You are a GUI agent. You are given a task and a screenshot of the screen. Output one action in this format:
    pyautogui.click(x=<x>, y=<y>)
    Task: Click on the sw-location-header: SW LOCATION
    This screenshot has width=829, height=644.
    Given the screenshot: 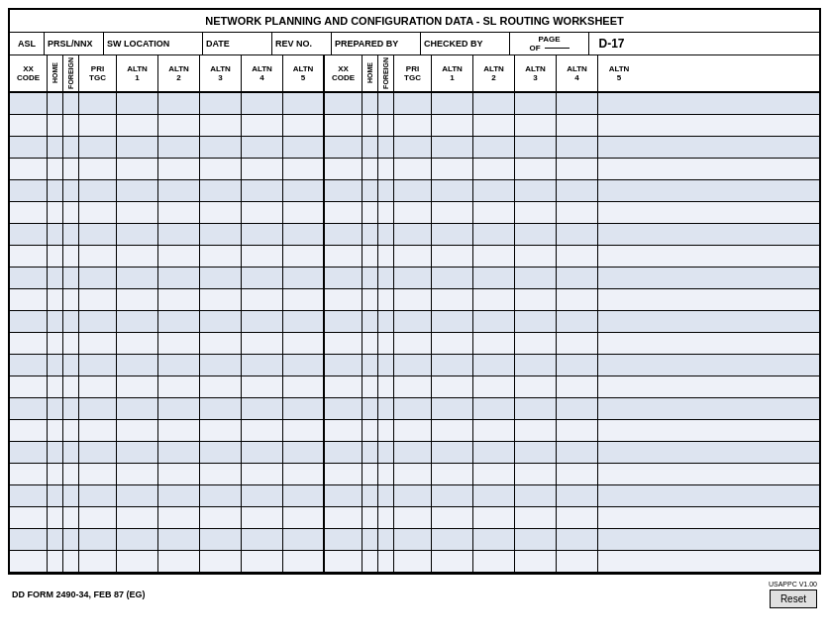 What is the action you would take?
    pyautogui.click(x=154, y=44)
    